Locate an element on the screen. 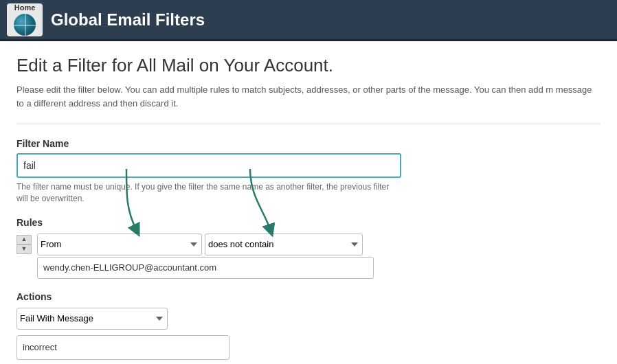 The width and height of the screenshot is (617, 364). rule-arrows: ▲ ▼ is located at coordinates (24, 244).